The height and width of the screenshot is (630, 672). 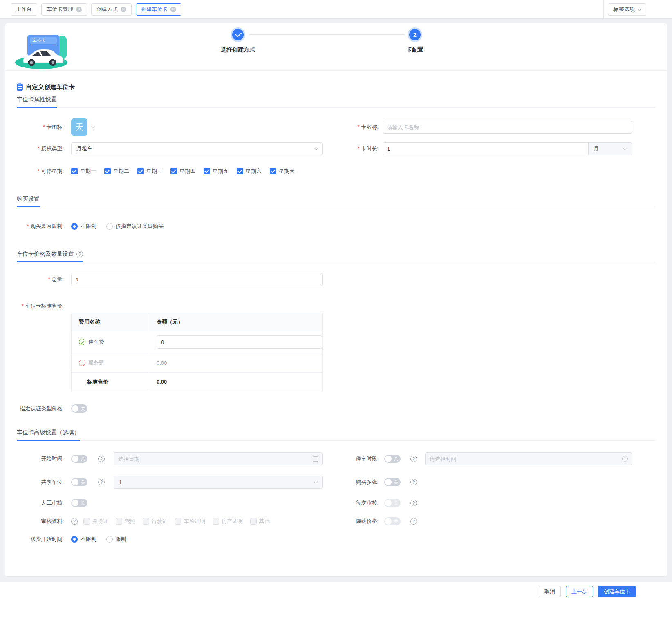 What do you see at coordinates (197, 342) in the screenshot?
I see `table-row-parking-fee: 停车费` at bounding box center [197, 342].